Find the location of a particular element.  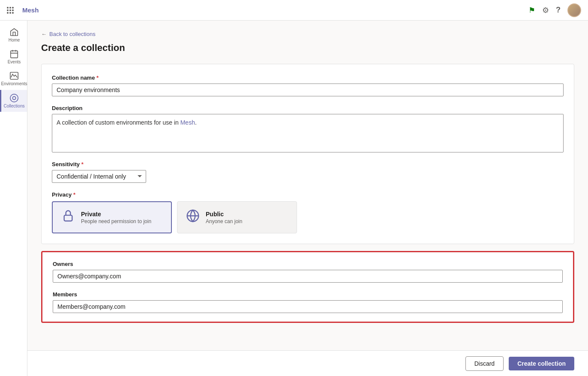

lock-icon is located at coordinates (68, 218).